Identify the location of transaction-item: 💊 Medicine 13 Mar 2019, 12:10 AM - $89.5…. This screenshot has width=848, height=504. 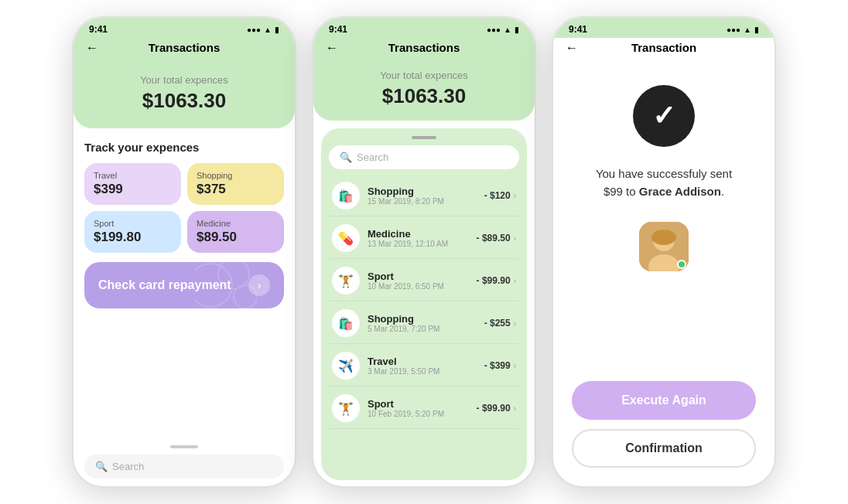
(424, 238).